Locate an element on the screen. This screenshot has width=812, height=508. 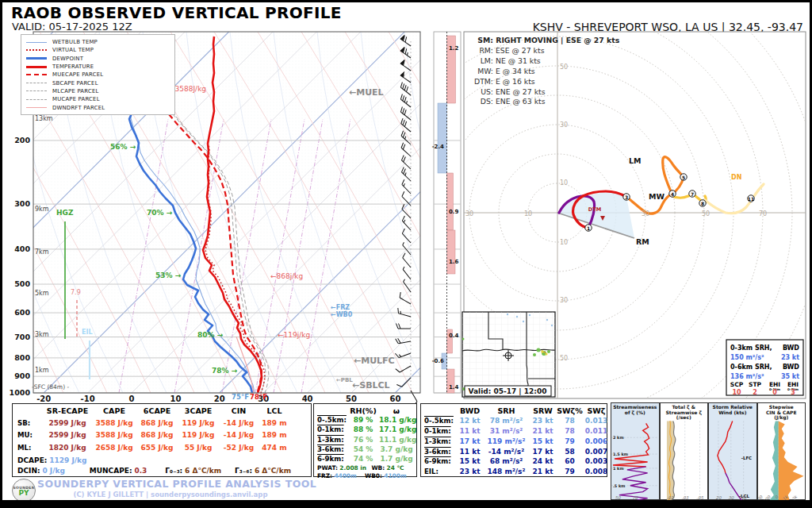
legend-item: VIRTUAL TEMP is located at coordinates (98, 50).